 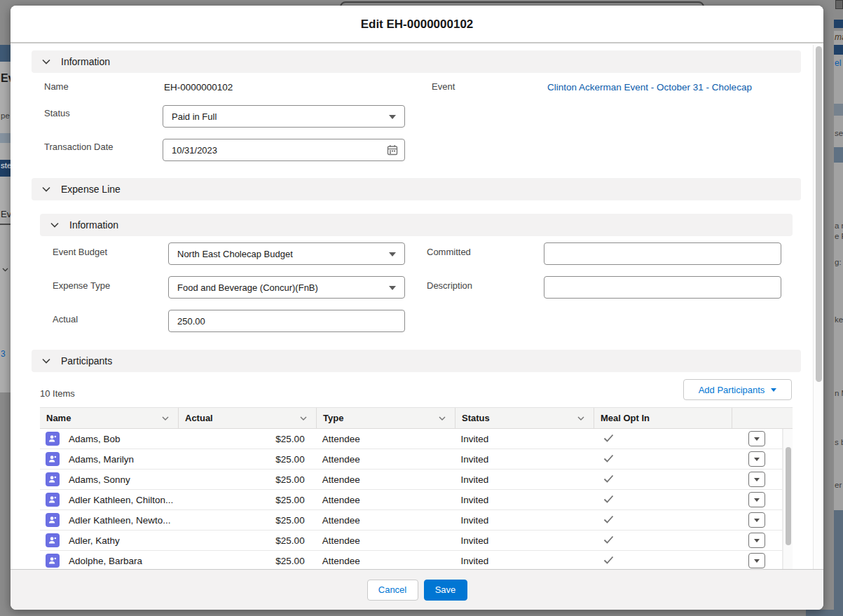 I want to click on committed-input, so click(x=663, y=254).